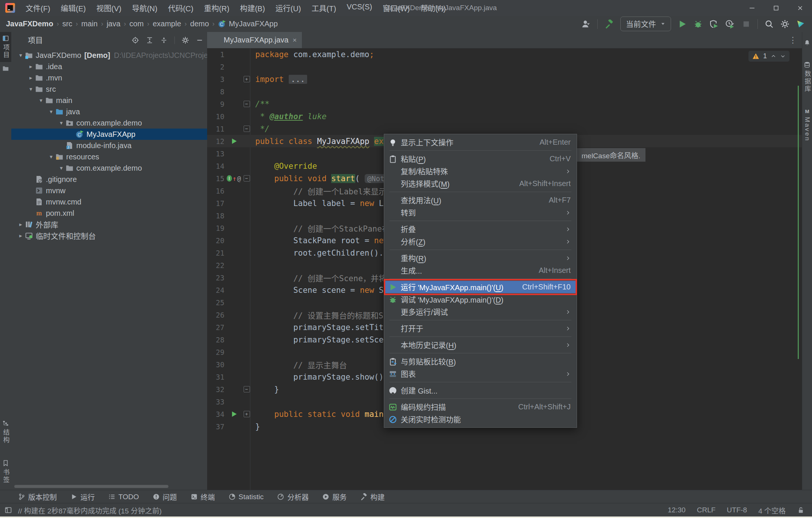 This screenshot has width=812, height=518. What do you see at coordinates (109, 191) in the screenshot?
I see `tree-item-mvnw: mvnw` at bounding box center [109, 191].